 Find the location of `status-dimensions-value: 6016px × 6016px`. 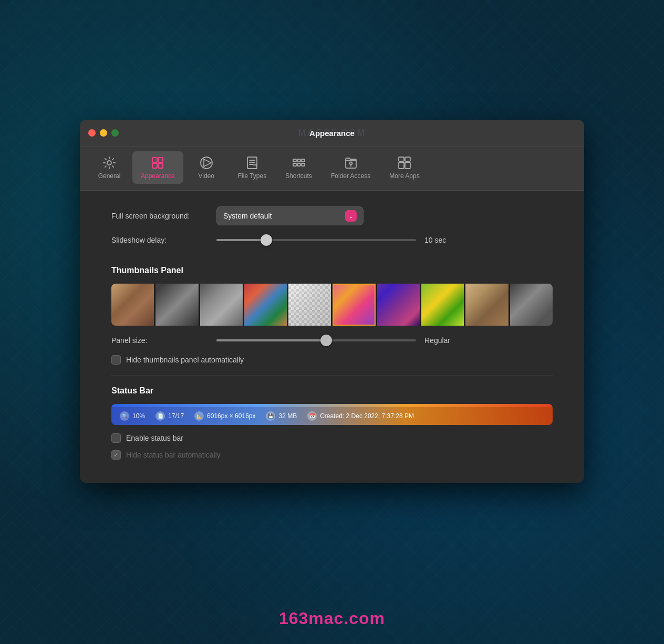

status-dimensions-value: 6016px × 6016px is located at coordinates (231, 416).